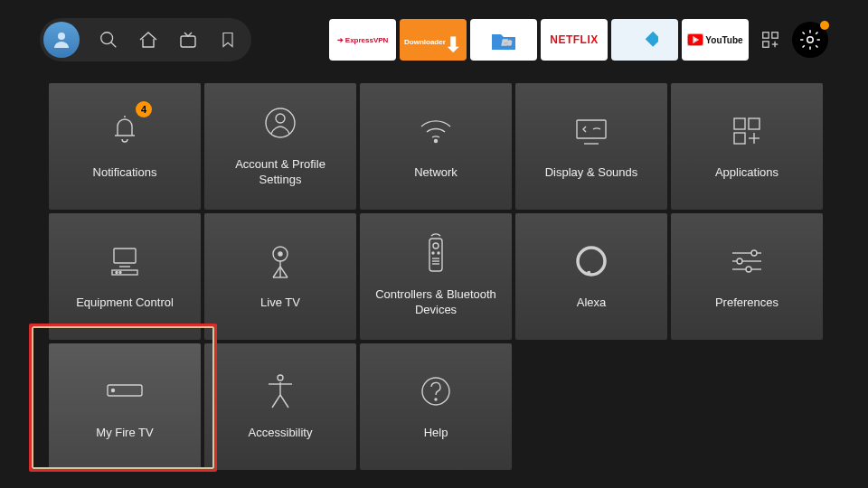 This screenshot has width=868, height=488. I want to click on tile-network: Network, so click(436, 146).